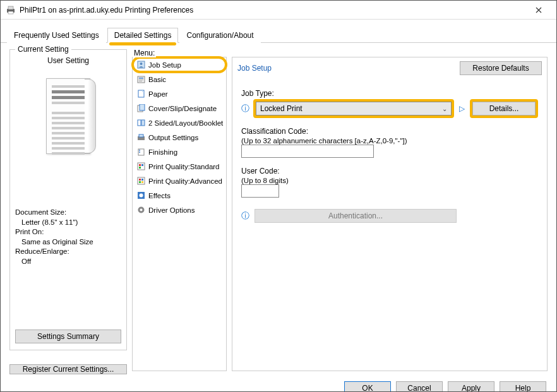  Describe the element at coordinates (43, 49) in the screenshot. I see `current-setting-legend: Current Setting` at that location.